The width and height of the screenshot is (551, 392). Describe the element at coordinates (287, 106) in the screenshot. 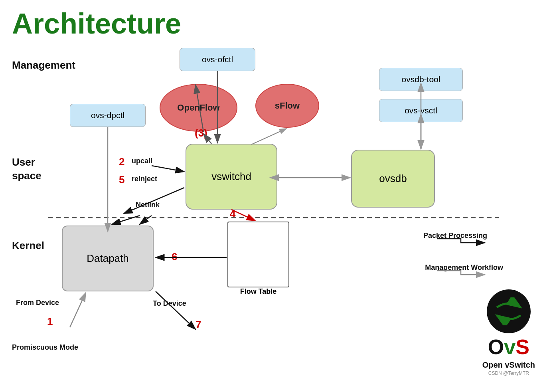

I see `sflow-ellipse: sFlow` at that location.